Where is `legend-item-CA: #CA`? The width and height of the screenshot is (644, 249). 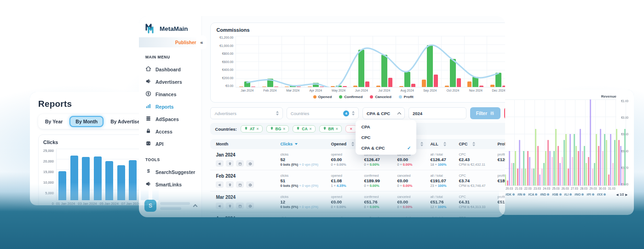
legend-item-CA: #CA is located at coordinates (533, 194).